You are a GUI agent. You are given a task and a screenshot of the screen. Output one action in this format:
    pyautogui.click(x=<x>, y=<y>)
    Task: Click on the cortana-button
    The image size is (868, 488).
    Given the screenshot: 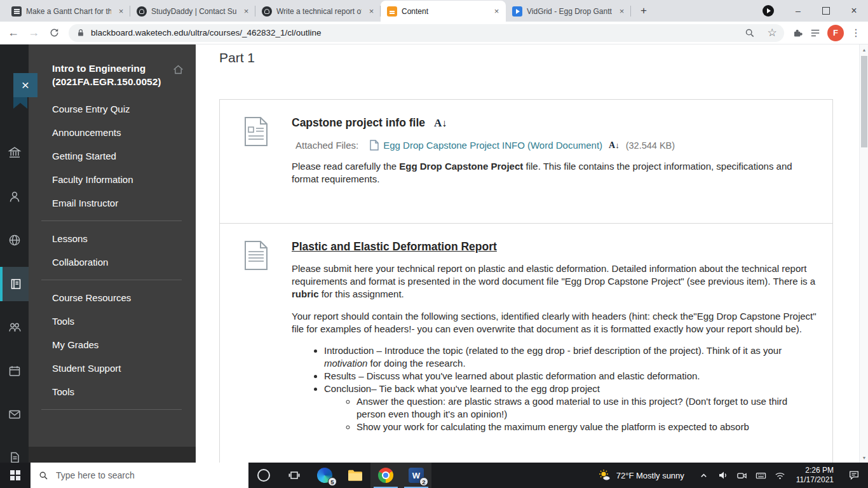 What is the action you would take?
    pyautogui.click(x=264, y=475)
    